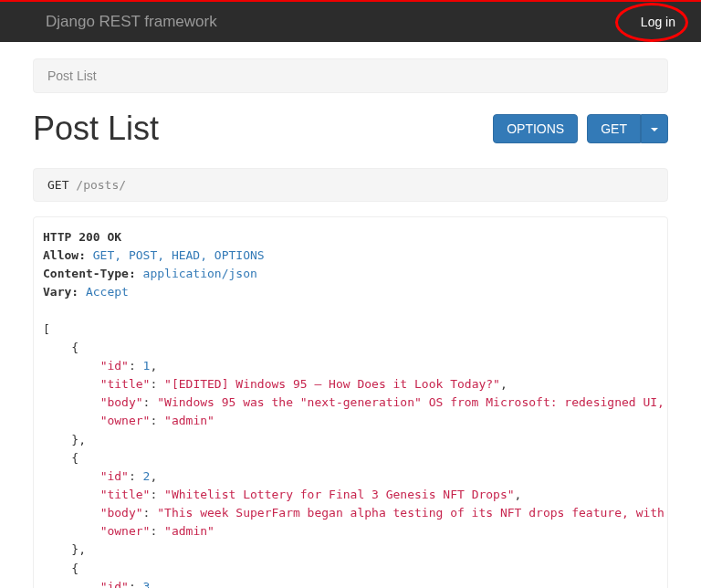  Describe the element at coordinates (658, 22) in the screenshot. I see `login-label: Log in` at that location.